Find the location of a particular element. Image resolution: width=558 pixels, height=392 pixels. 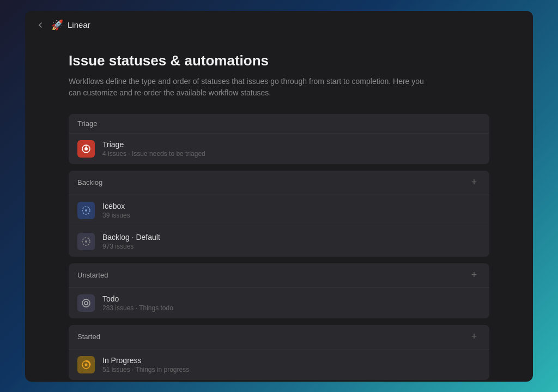

status-meta: 51 issues · Things in progress is located at coordinates (146, 370).